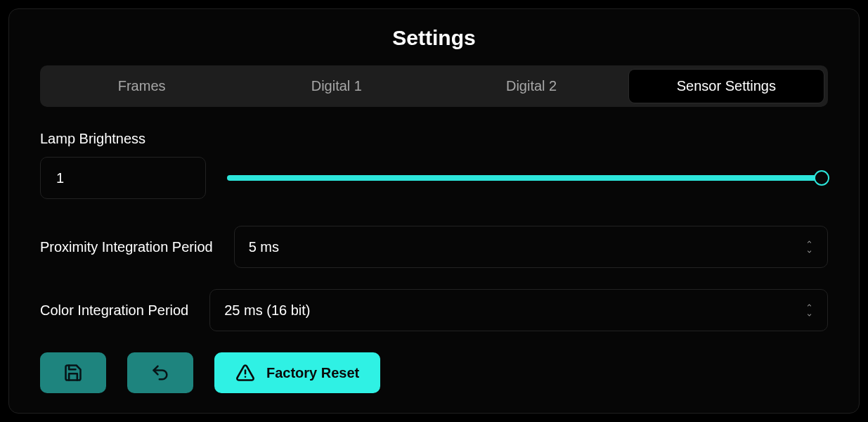  What do you see at coordinates (727, 86) in the screenshot?
I see `tab-sensor-settings: Sensor Settings` at bounding box center [727, 86].